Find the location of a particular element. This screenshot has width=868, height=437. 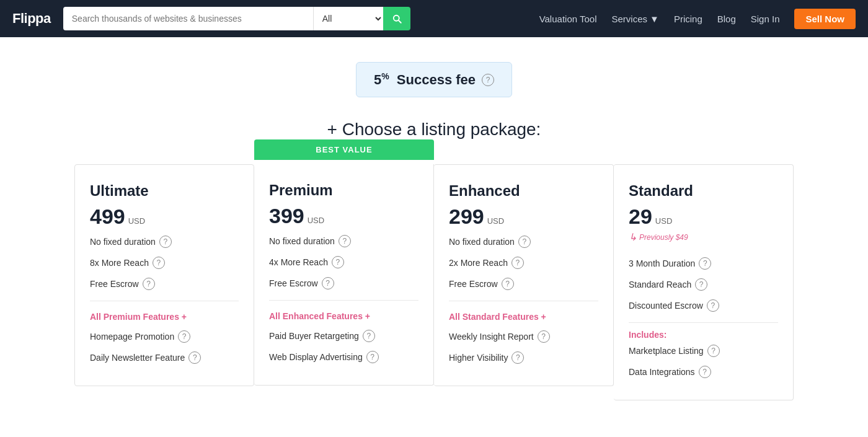

best-value-label: BEST VALUE is located at coordinates (344, 150).